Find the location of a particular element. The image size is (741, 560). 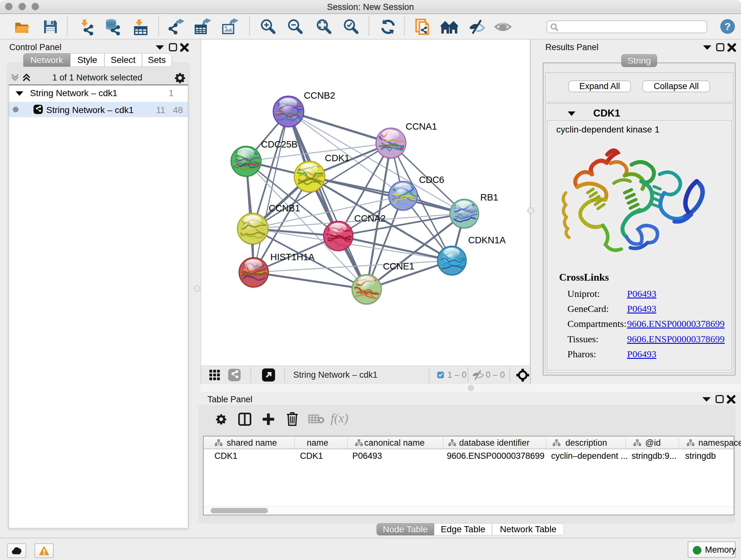

svg-text: CCNA2 is located at coordinates (370, 219).